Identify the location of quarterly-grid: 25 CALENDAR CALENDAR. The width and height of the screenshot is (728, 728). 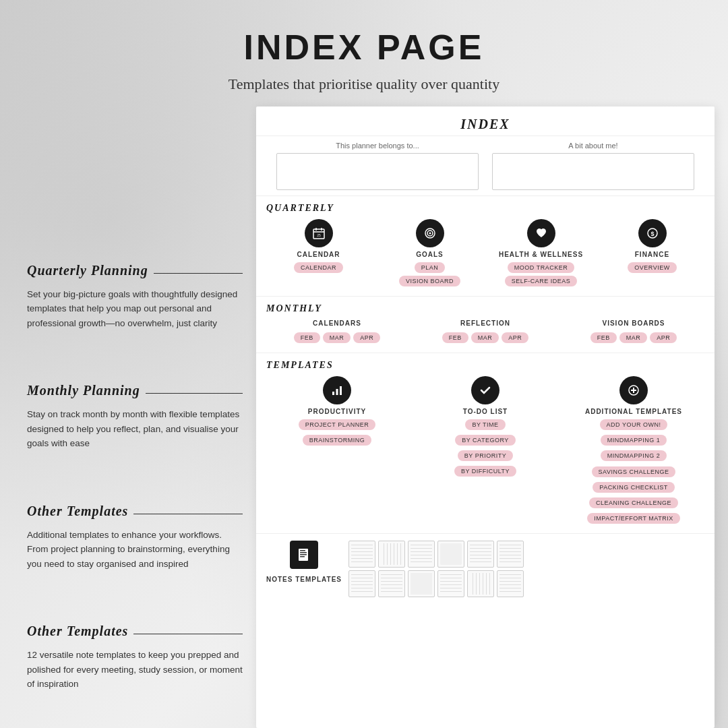
(485, 254).